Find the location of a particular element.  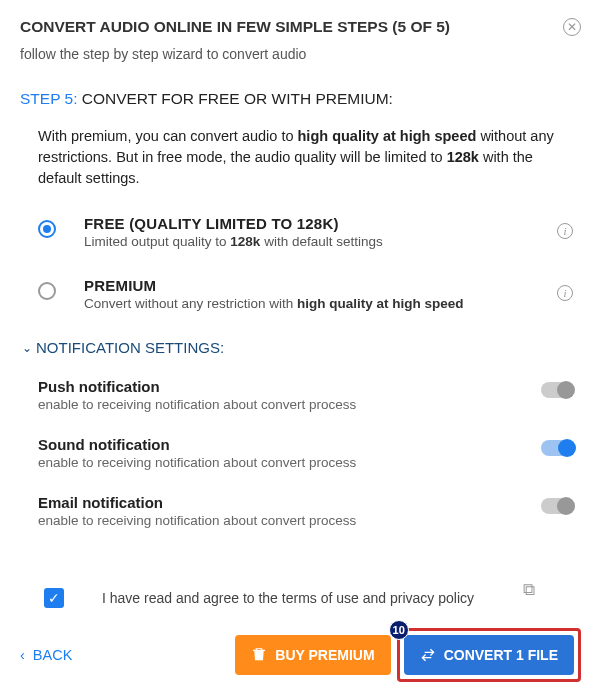

radio-free is located at coordinates (47, 229).